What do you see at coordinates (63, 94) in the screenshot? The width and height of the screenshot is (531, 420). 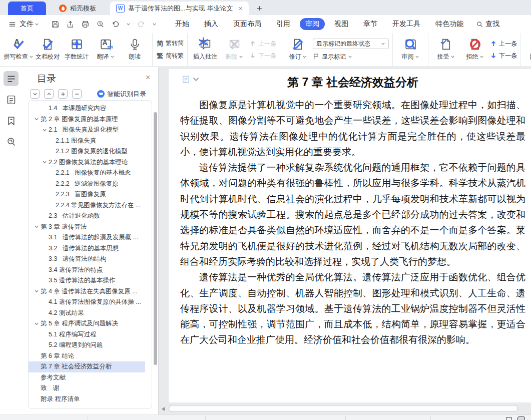 I see `expand-level-button` at bounding box center [63, 94].